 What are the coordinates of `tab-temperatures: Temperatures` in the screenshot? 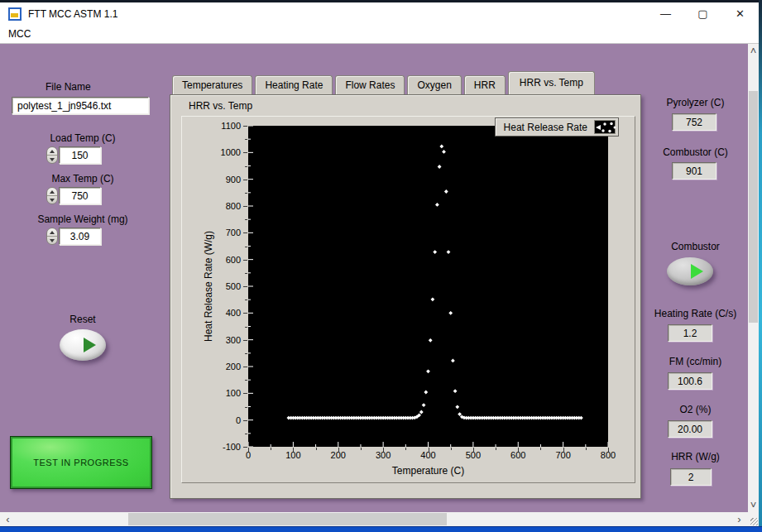 It's located at (212, 84).